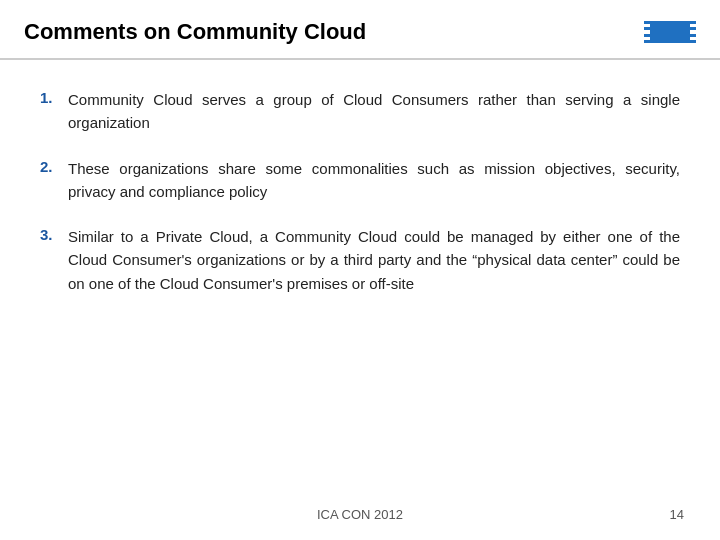  What do you see at coordinates (374, 180) in the screenshot?
I see `item-text-2: These organizations share some commonali…` at bounding box center [374, 180].